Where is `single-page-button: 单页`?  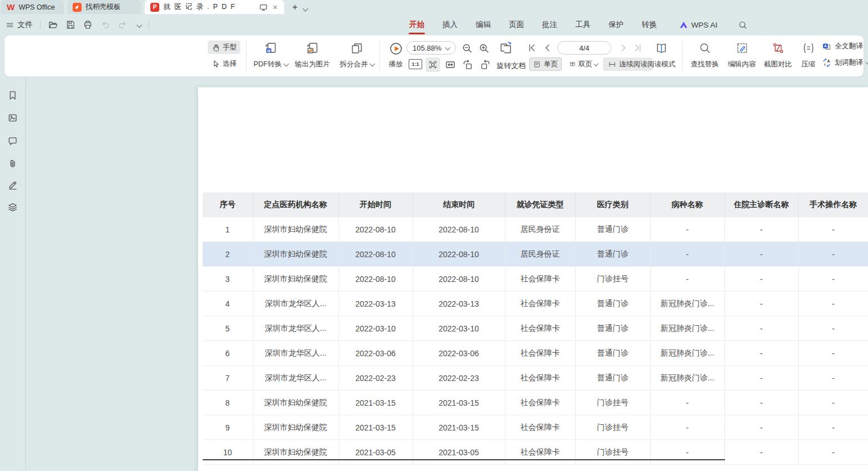
single-page-button: 单页 is located at coordinates (545, 64).